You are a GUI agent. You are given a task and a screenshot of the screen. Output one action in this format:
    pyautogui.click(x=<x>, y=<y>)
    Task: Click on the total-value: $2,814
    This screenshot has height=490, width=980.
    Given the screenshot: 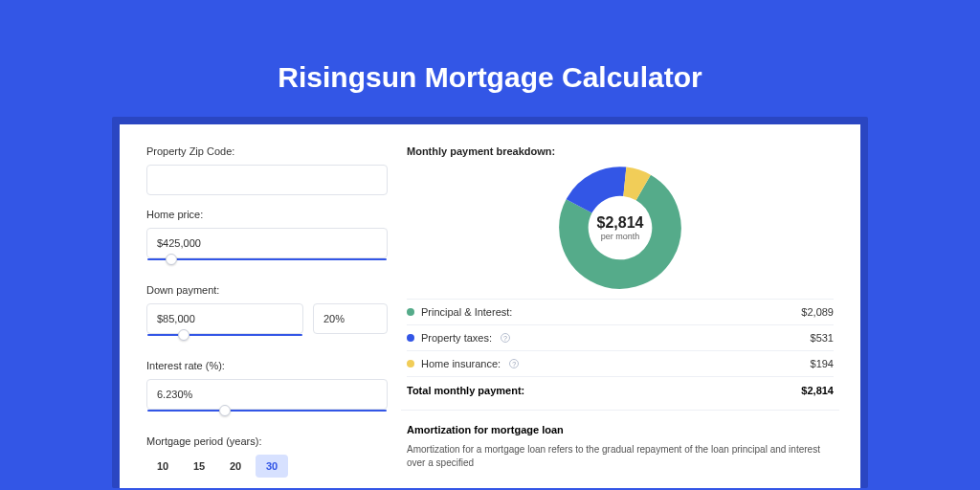 What is the action you would take?
    pyautogui.click(x=817, y=390)
    